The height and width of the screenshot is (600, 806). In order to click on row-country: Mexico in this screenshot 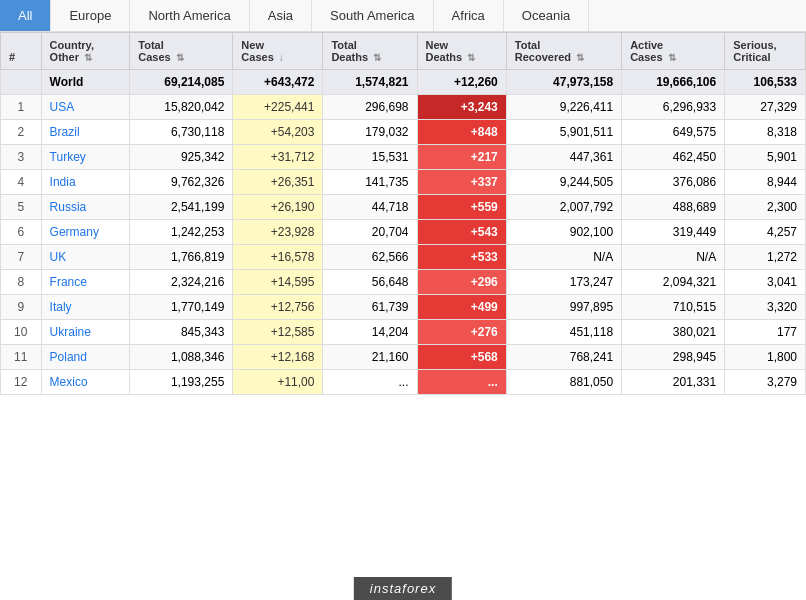, I will do `click(86, 382)`.